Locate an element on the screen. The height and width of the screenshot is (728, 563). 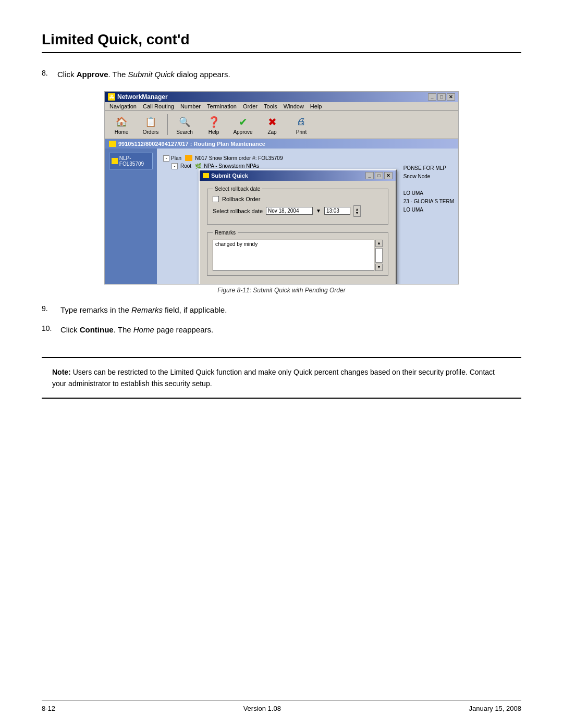
left-sidebar: NLP-FOL35709 is located at coordinates (131, 216).